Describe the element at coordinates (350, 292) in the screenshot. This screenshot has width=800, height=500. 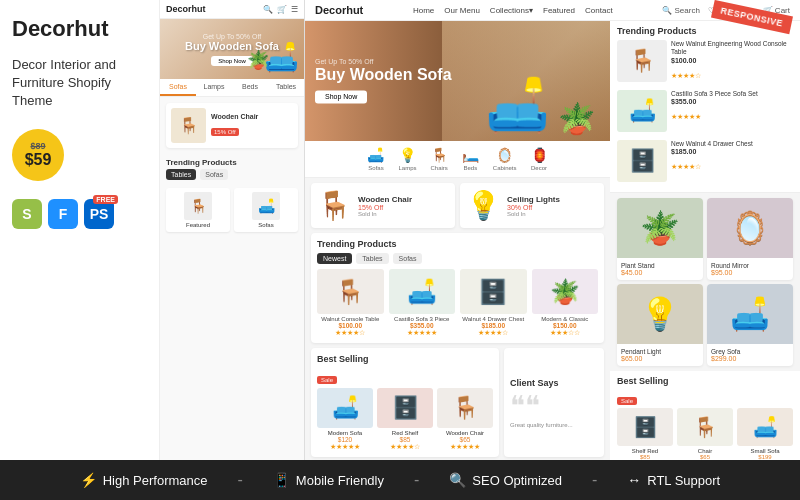
I see `trending-1-img: 🪑` at that location.